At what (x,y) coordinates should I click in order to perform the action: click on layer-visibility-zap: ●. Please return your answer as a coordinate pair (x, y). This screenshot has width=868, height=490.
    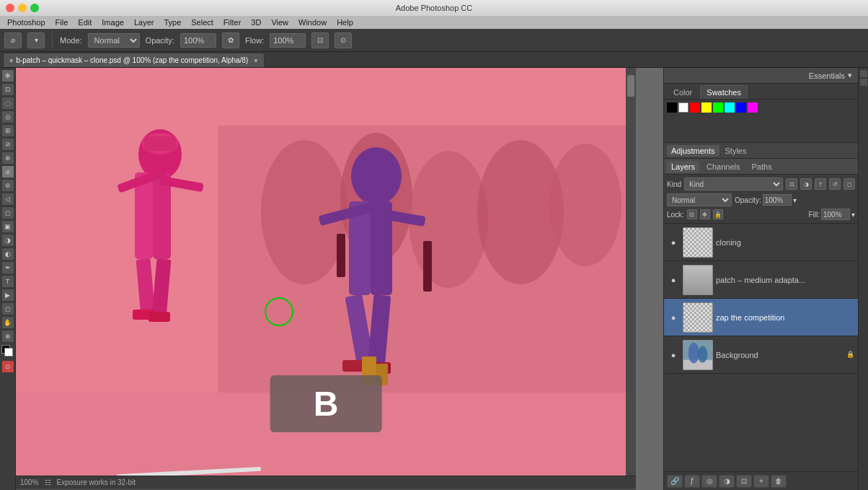
    Looking at the image, I should click on (673, 318).